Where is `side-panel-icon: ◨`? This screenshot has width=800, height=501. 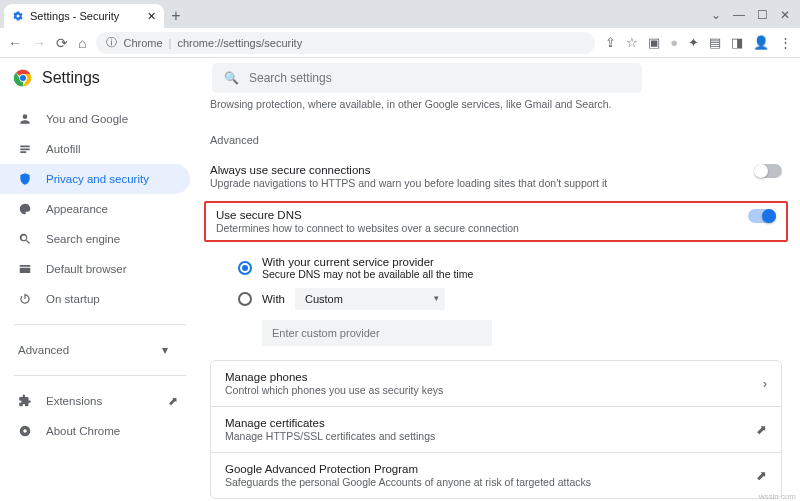 side-panel-icon: ◨ is located at coordinates (737, 42).